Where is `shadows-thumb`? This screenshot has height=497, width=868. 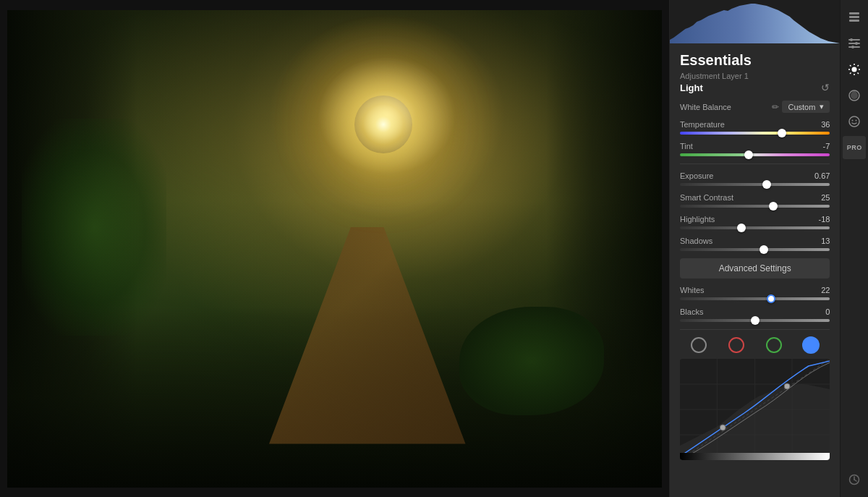 shadows-thumb is located at coordinates (764, 250).